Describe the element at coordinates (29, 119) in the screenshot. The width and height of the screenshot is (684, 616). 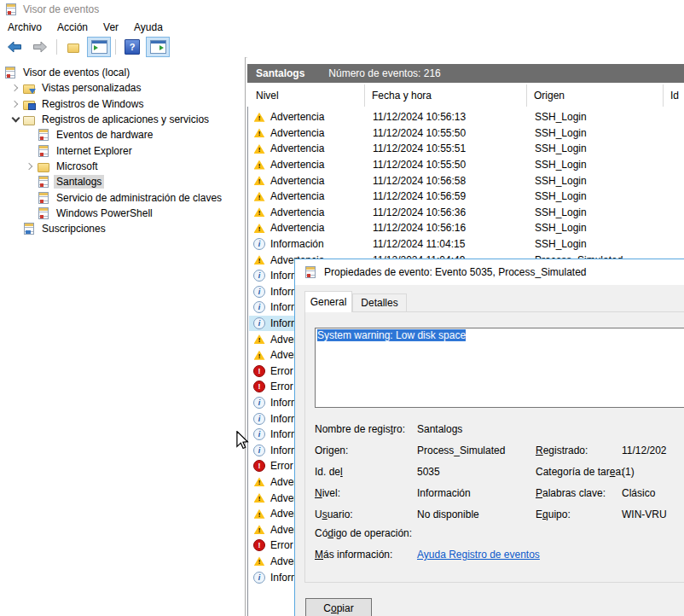
I see `apps-folder-icon` at that location.